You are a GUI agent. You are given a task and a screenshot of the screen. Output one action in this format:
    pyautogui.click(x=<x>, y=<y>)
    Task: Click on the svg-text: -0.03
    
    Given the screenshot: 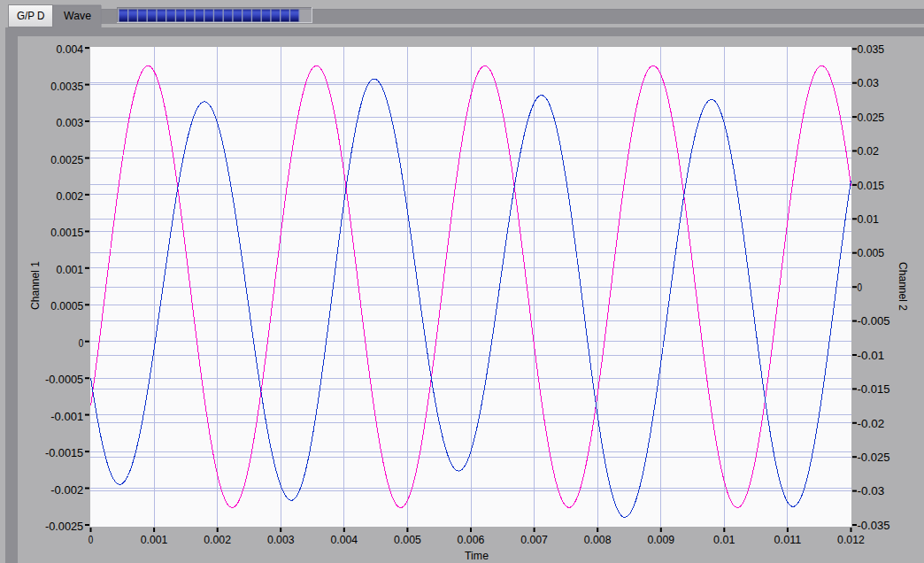 What is the action you would take?
    pyautogui.click(x=871, y=490)
    